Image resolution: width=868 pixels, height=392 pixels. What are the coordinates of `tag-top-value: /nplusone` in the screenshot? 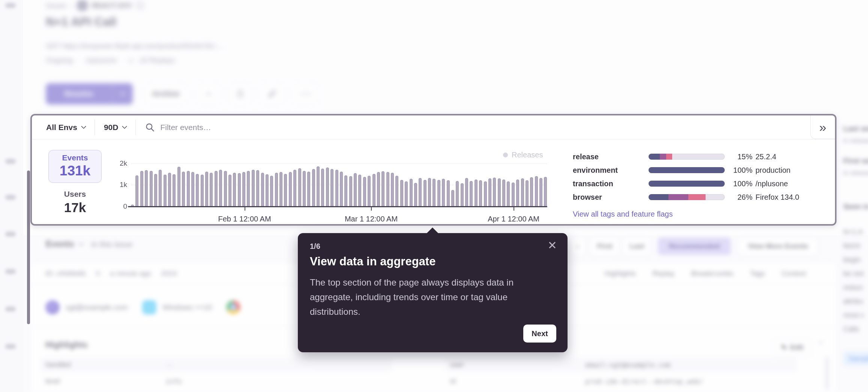 It's located at (772, 184).